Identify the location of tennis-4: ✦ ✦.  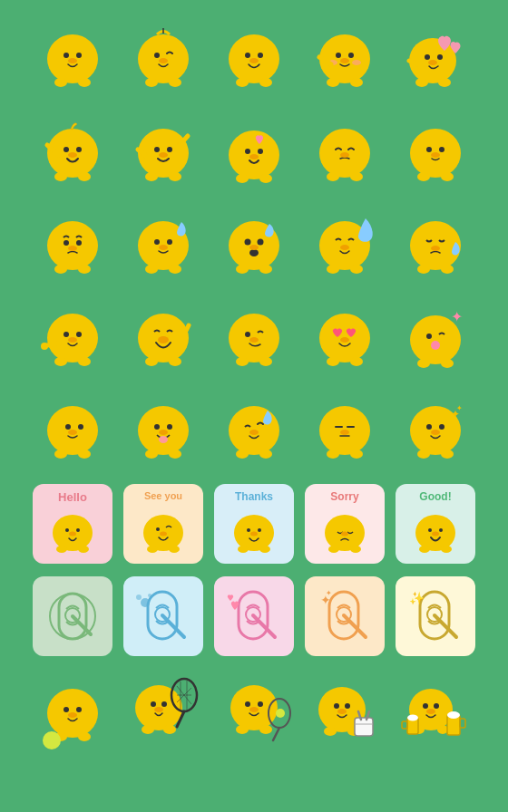
(345, 616).